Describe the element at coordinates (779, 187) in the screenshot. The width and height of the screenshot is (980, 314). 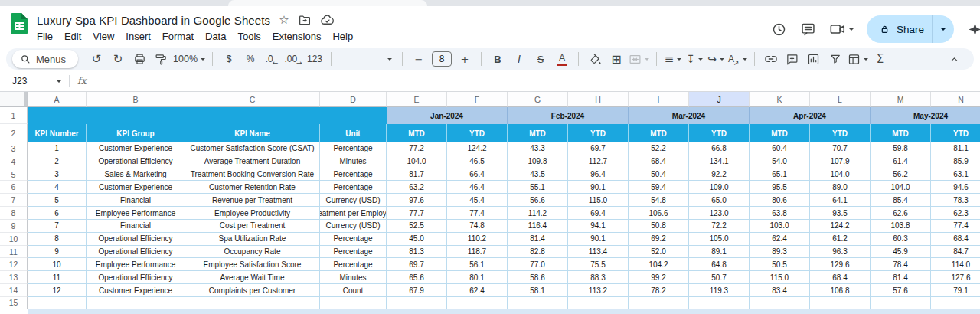
I see `value-cell: 95.5` at that location.